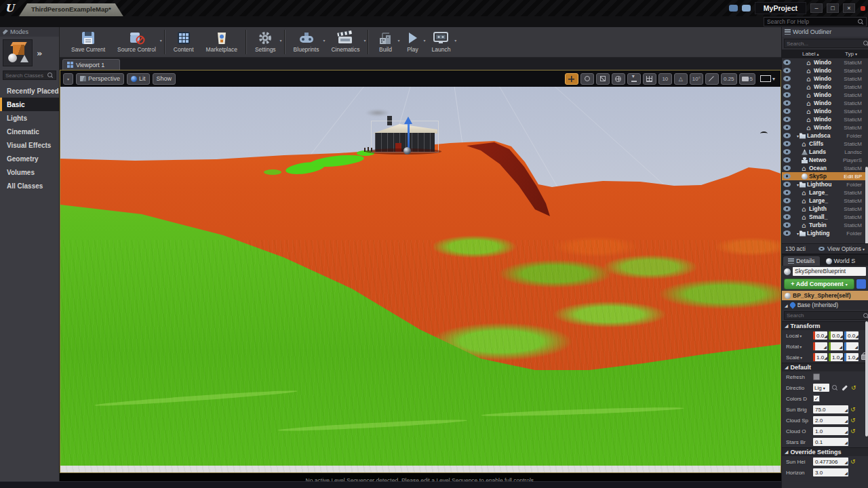 The width and height of the screenshot is (868, 488). What do you see at coordinates (825, 325) in the screenshot?
I see `section-transform: ◢Transform` at bounding box center [825, 325].